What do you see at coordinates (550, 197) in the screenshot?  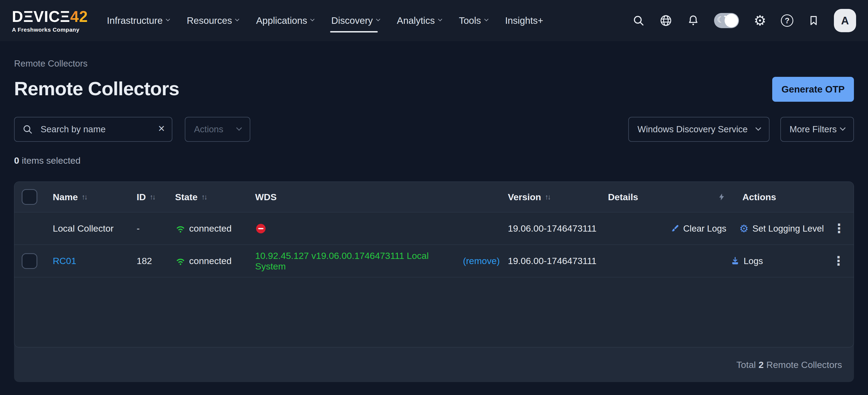 I see `column-header-version: Version↑↓` at bounding box center [550, 197].